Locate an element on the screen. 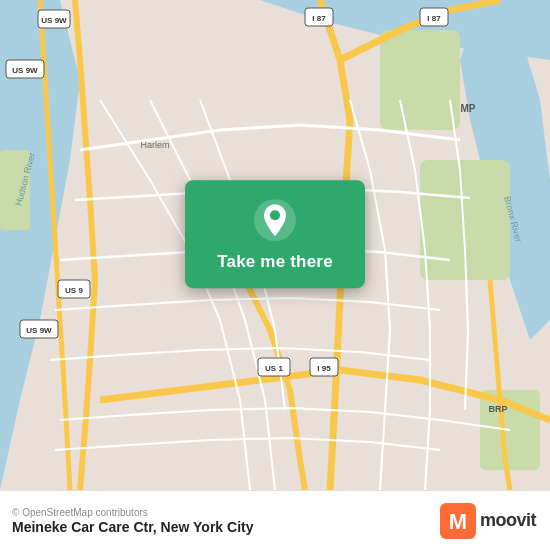 This screenshot has height=550, width=550. location-name: Meineke Car Care Ctr, New York City is located at coordinates (132, 527).